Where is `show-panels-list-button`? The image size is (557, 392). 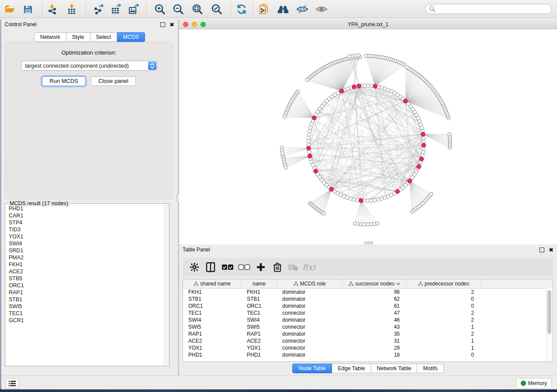
show-panels-list-button is located at coordinates (12, 383).